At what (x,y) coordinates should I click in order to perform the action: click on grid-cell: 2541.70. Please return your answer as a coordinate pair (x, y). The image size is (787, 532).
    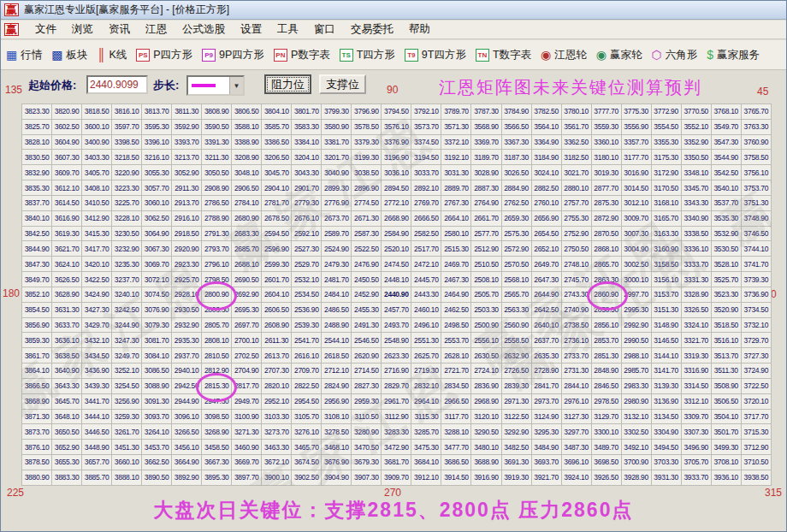
    Looking at the image, I should click on (306, 340).